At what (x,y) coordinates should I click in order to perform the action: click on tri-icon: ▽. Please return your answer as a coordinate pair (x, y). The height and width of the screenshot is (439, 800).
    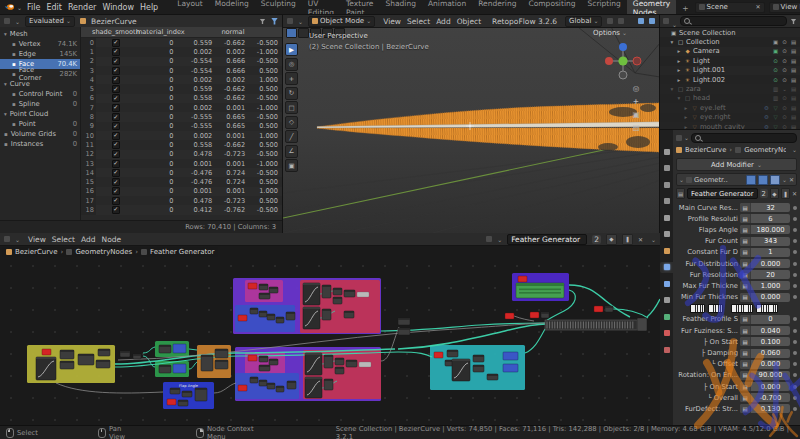
    Looking at the image, I should click on (776, 127).